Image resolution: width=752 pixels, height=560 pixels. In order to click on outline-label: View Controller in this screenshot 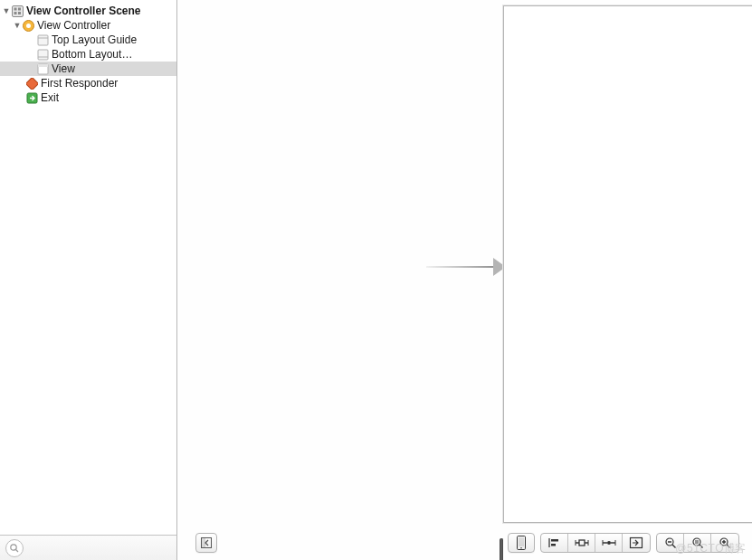, I will do `click(74, 25)`.